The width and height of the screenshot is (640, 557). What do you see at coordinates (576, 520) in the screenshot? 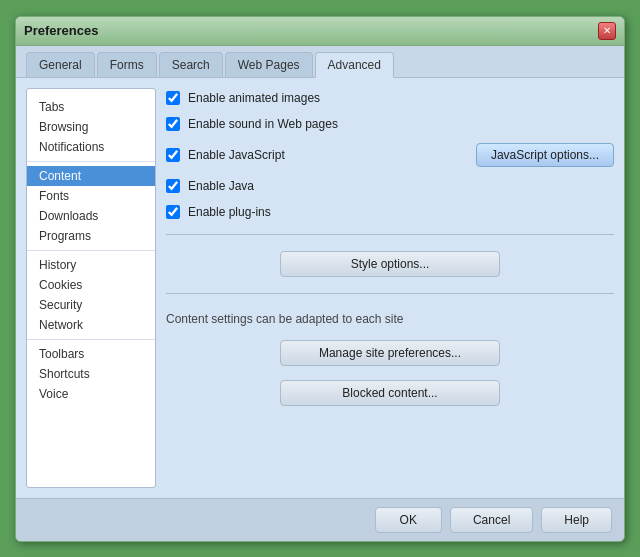
I see `help-button: Help` at bounding box center [576, 520].